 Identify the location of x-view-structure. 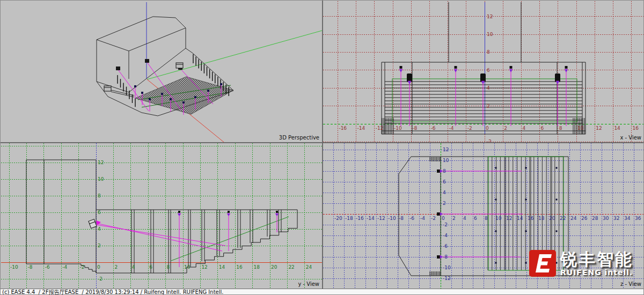
(484, 68).